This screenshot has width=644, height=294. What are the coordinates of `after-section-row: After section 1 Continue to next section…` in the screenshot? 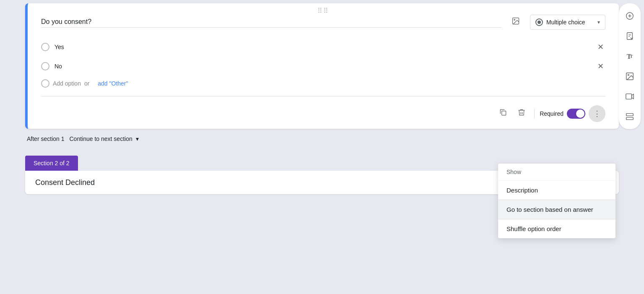 It's located at (322, 139).